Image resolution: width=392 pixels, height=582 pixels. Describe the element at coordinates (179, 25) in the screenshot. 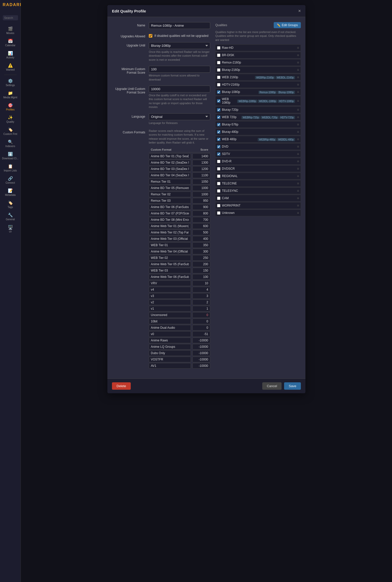

I see `name-input` at that location.